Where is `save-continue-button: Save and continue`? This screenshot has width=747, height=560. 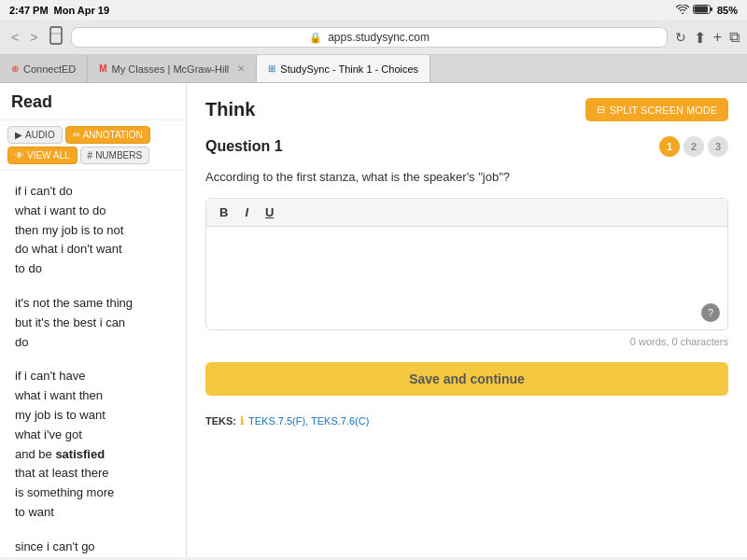 save-continue-button: Save and continue is located at coordinates (467, 379).